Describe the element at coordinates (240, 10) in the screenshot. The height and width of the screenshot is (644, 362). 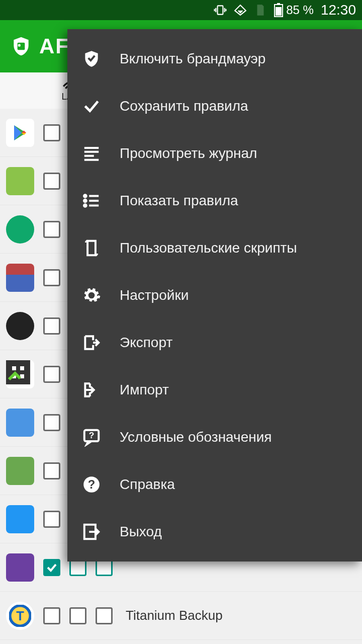
I see `wifi-icon` at that location.